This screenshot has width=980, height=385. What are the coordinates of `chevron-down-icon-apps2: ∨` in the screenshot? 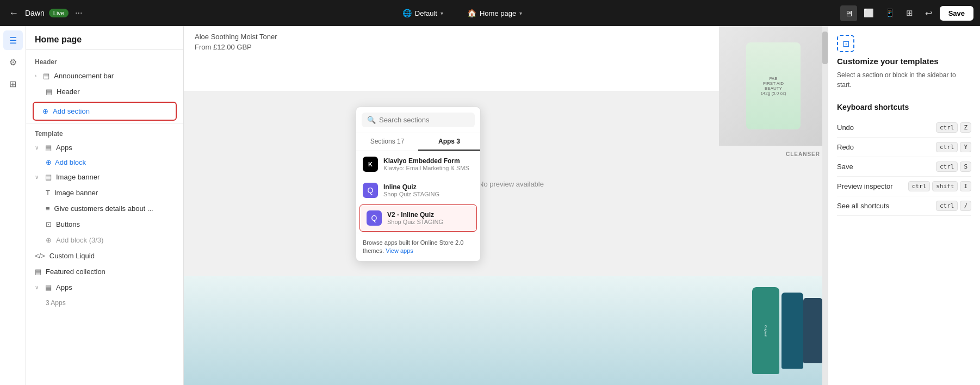 It's located at (37, 287).